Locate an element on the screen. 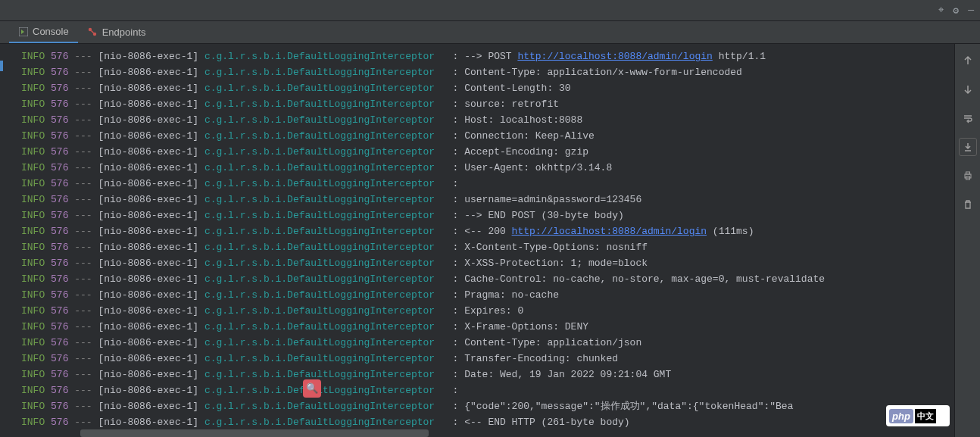 The width and height of the screenshot is (980, 437). log-message-pre: <-- 200 is located at coordinates (488, 232).